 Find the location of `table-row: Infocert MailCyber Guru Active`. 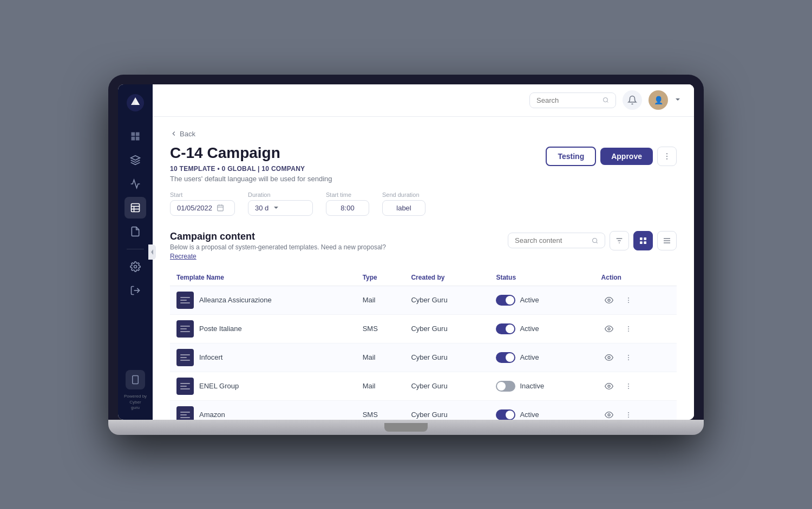

table-row: Infocert MailCyber Guru Active is located at coordinates (423, 357).